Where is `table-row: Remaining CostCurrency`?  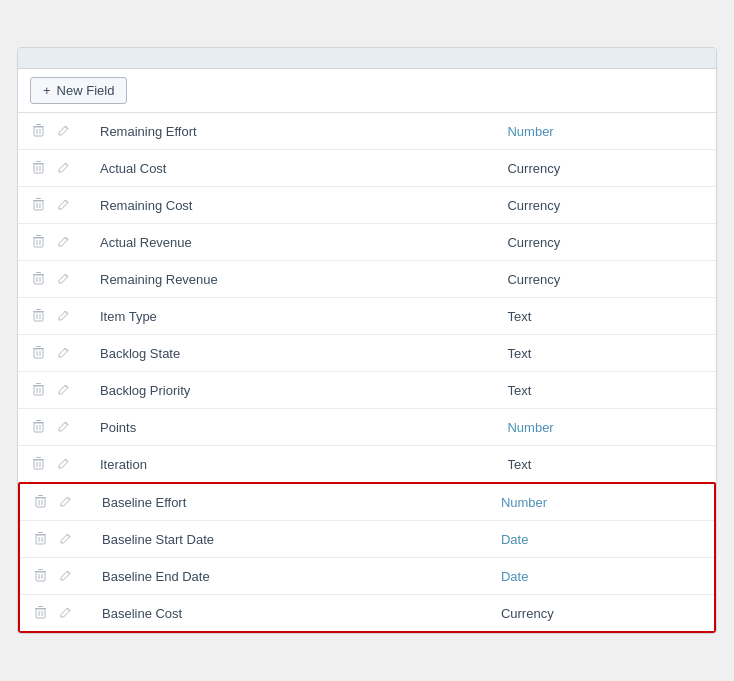 table-row: Remaining CostCurrency is located at coordinates (367, 206).